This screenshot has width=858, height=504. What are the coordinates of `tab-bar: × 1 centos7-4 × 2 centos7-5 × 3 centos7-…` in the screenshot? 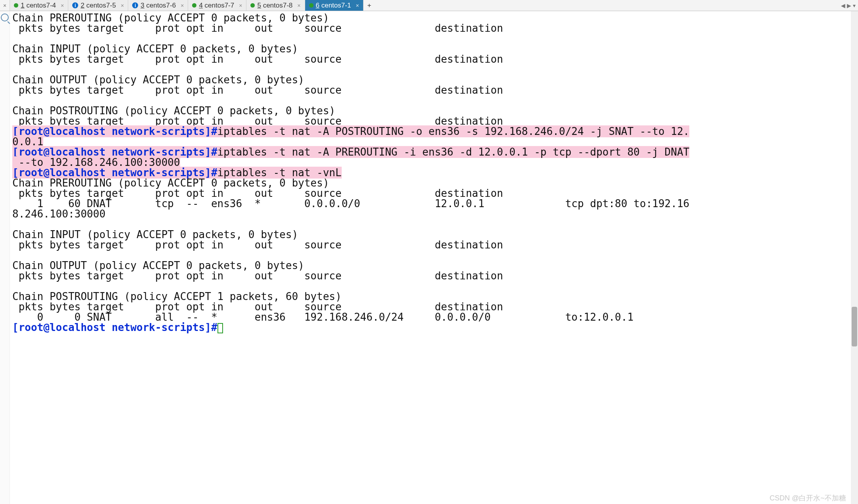 It's located at (429, 6).